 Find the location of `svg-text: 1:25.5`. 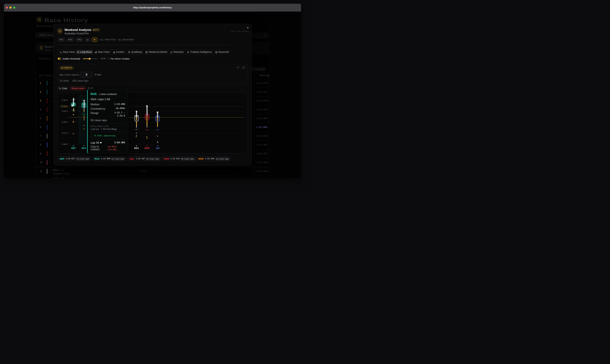

svg-text: 1:25.5 is located at coordinates (65, 122).